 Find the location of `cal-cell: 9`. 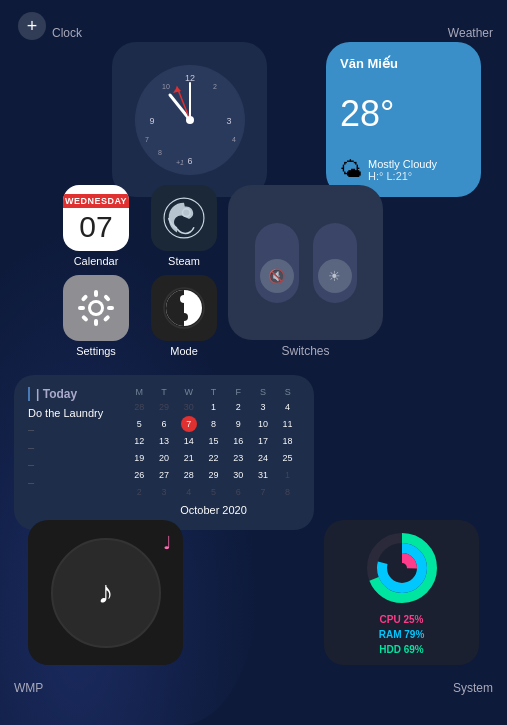

cal-cell: 9 is located at coordinates (238, 424).